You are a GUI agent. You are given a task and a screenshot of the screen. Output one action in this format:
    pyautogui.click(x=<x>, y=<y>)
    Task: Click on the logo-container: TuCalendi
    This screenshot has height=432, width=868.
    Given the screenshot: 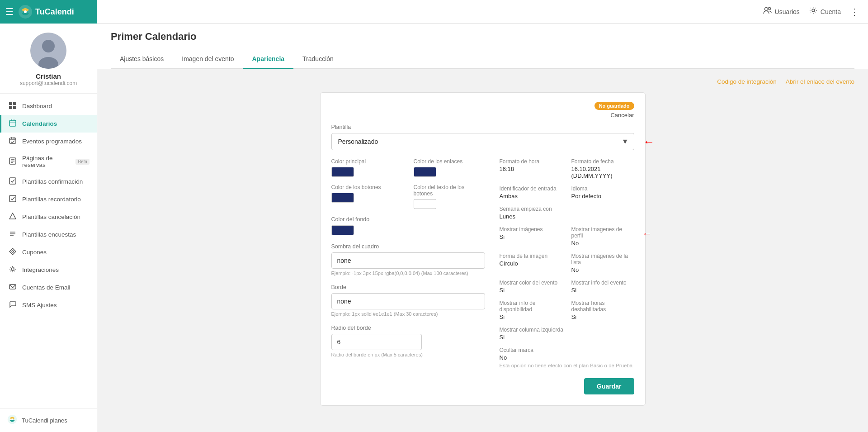 What is the action you would take?
    pyautogui.click(x=46, y=12)
    